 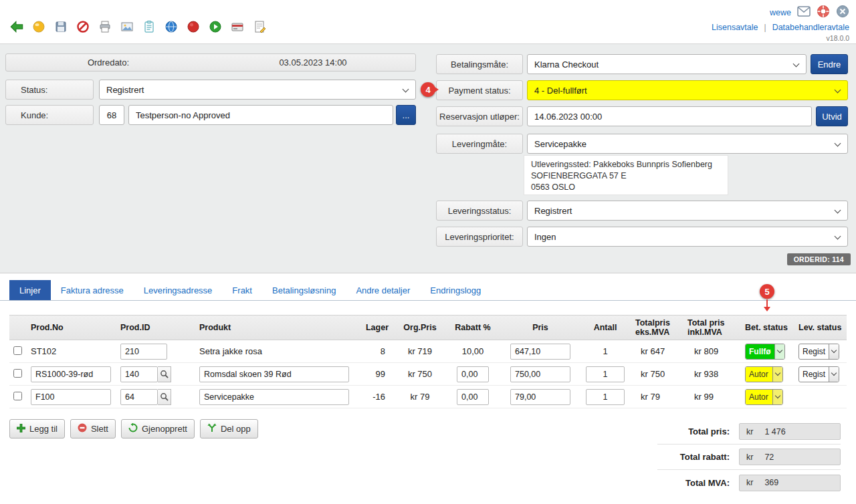 I want to click on status-select-value: Registrert, so click(x=125, y=90).